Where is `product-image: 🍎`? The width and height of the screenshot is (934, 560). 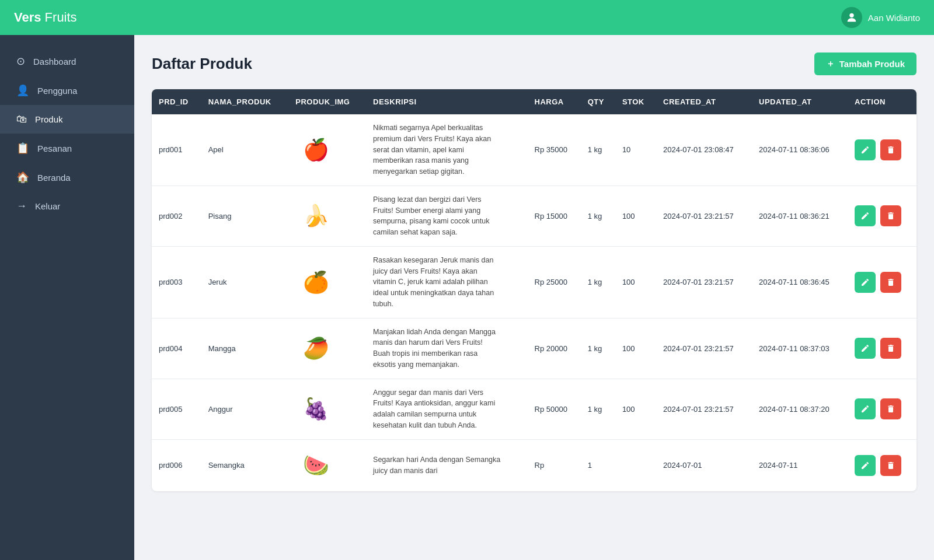 product-image: 🍎 is located at coordinates (316, 150).